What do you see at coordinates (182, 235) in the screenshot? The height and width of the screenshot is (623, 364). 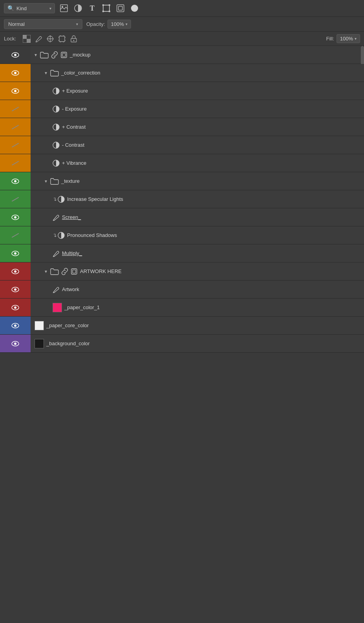 I see `layer-row: ↴Pronounced Shadows` at bounding box center [182, 235].